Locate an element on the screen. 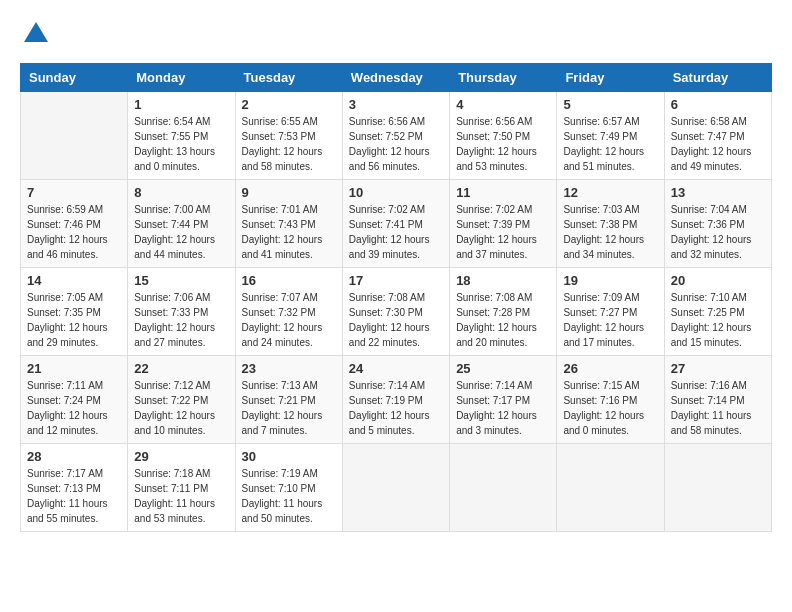 The image size is (792, 612). calendar-cell: 13Sunrise: 7:04 AM Sunset: 7:36 PM Dayli… is located at coordinates (718, 224).